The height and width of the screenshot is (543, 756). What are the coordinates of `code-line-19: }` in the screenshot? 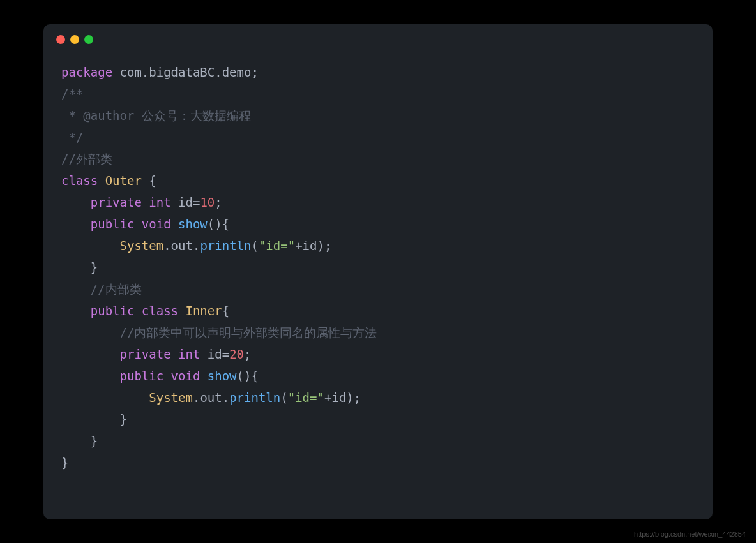 It's located at (65, 463).